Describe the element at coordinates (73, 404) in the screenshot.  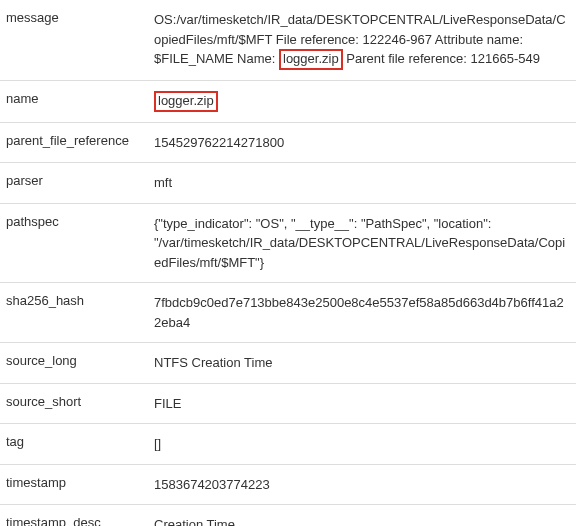
I see `key-source-short: source_short` at that location.